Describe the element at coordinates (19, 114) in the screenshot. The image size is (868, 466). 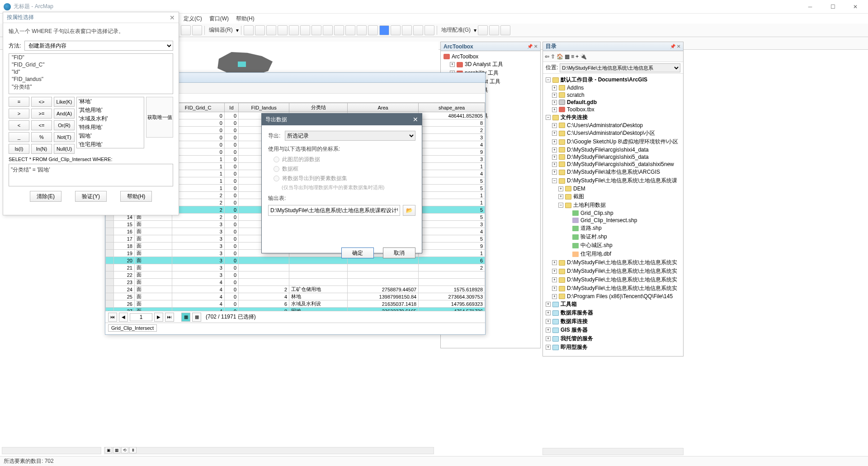
I see `op-gt: >` at that location.